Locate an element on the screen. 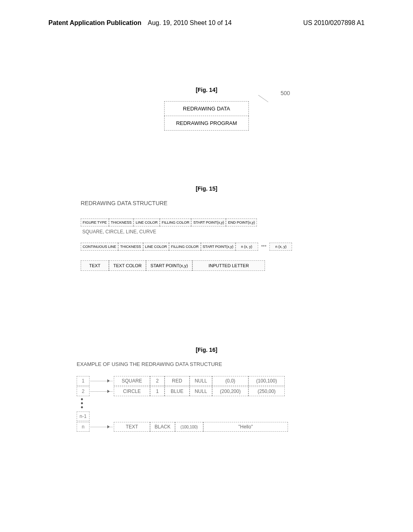 This screenshot has height=532, width=413. fig16-title: EXAMPLE OF USING THE REDRAWING DATA STRU… is located at coordinates (206, 364).